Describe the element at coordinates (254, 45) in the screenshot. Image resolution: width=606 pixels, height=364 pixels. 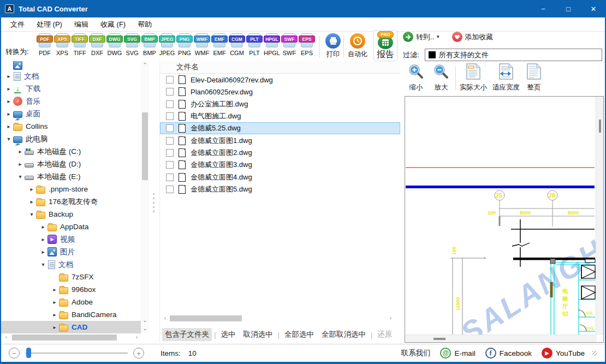
I see `format-button-plt: PLTPLT` at that location.